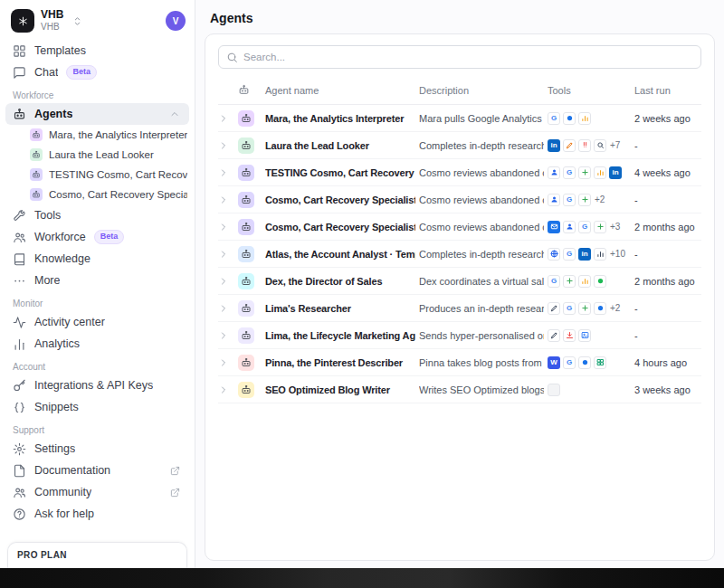 The height and width of the screenshot is (588, 724). Describe the element at coordinates (340, 363) in the screenshot. I see `agent-name: Pinna, the Pinterest Describer` at that location.